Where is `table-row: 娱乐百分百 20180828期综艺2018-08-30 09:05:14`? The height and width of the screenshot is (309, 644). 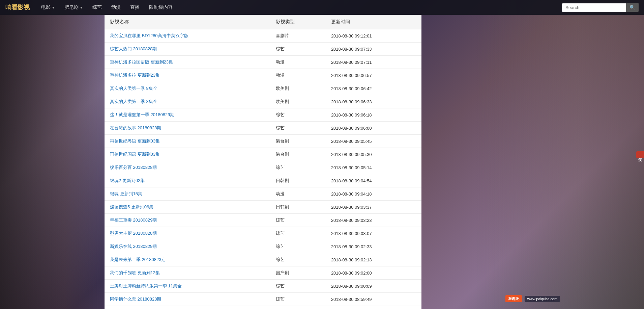 table-row: 娱乐百分百 20180828期综艺2018-08-30 09:05:14 is located at coordinates (263, 168).